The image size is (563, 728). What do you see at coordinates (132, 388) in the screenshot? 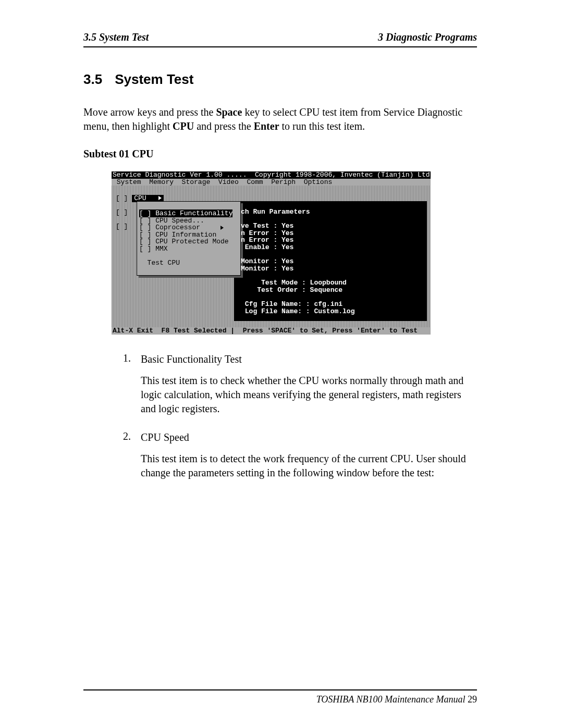
I see `list-number: 1.` at bounding box center [132, 388].